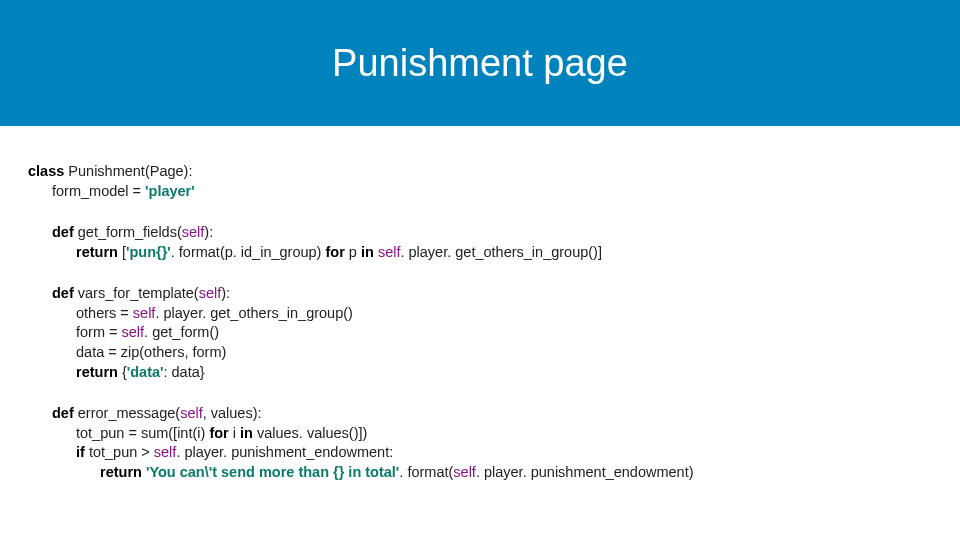 The height and width of the screenshot is (540, 960). What do you see at coordinates (254, 313) in the screenshot?
I see `code-text: . player. get_others_in_group()` at bounding box center [254, 313].